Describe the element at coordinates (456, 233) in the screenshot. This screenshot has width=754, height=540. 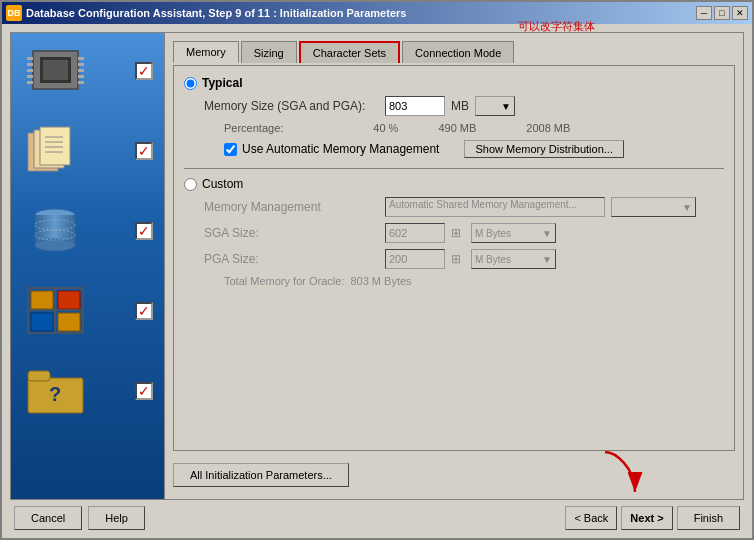
I see `sga-stepper: ⊞` at that location.